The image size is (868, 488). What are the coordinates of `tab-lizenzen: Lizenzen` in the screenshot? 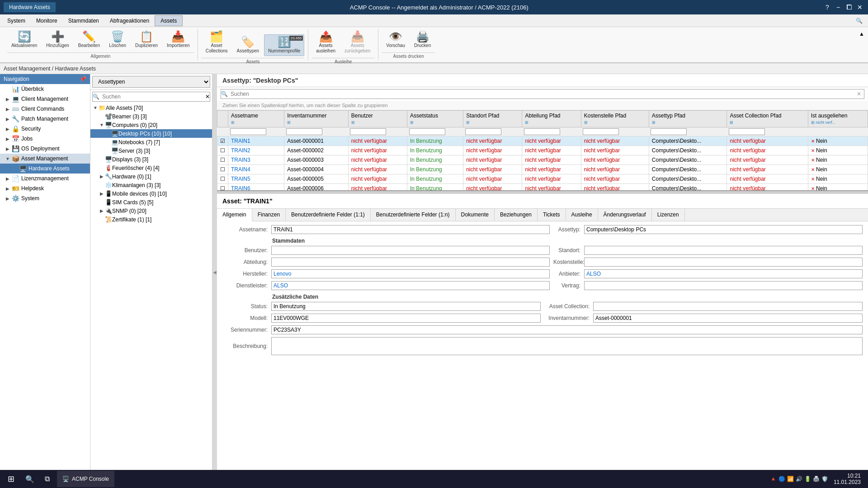 It's located at (668, 215).